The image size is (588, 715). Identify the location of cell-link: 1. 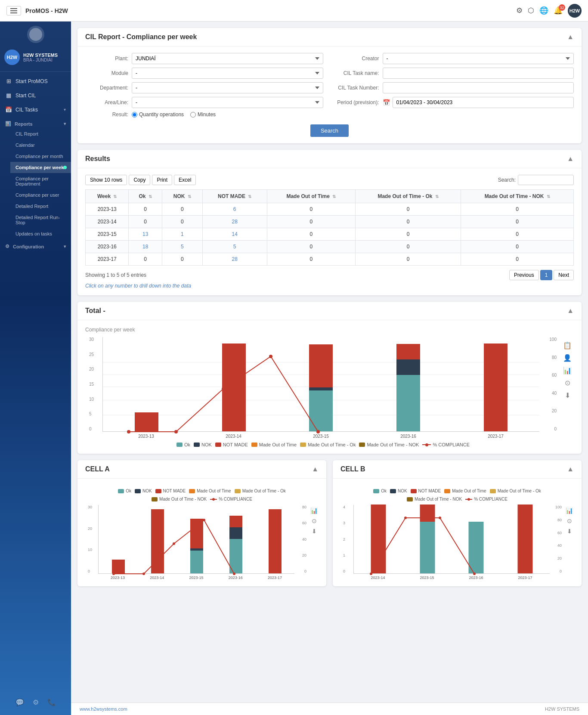
(183, 234).